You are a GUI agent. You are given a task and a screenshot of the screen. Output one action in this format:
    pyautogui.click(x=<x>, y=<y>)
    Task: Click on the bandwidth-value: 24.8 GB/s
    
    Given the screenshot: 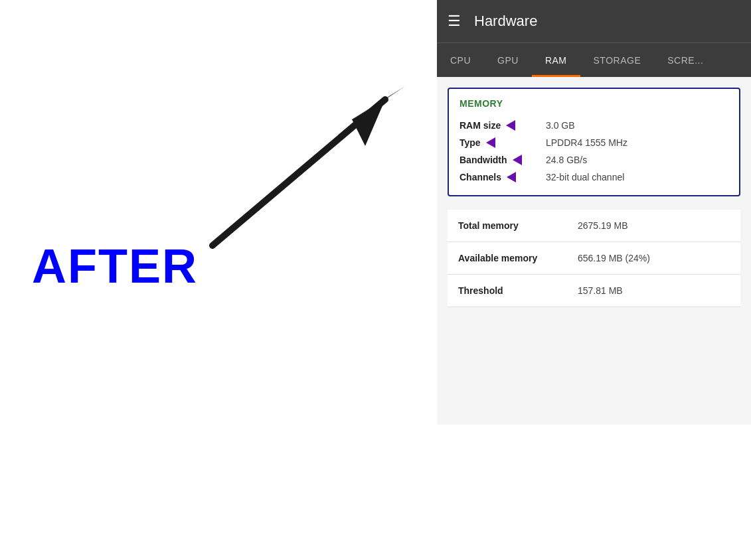 What is the action you would take?
    pyautogui.click(x=566, y=160)
    